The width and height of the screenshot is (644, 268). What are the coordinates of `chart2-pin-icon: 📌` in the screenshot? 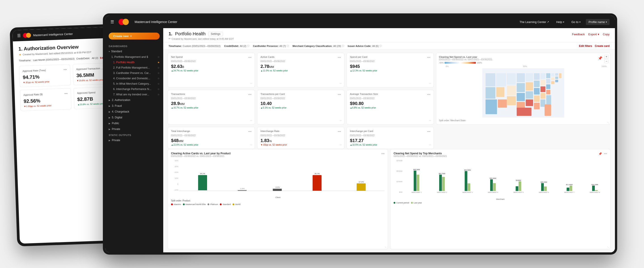 It's located at (600, 154).